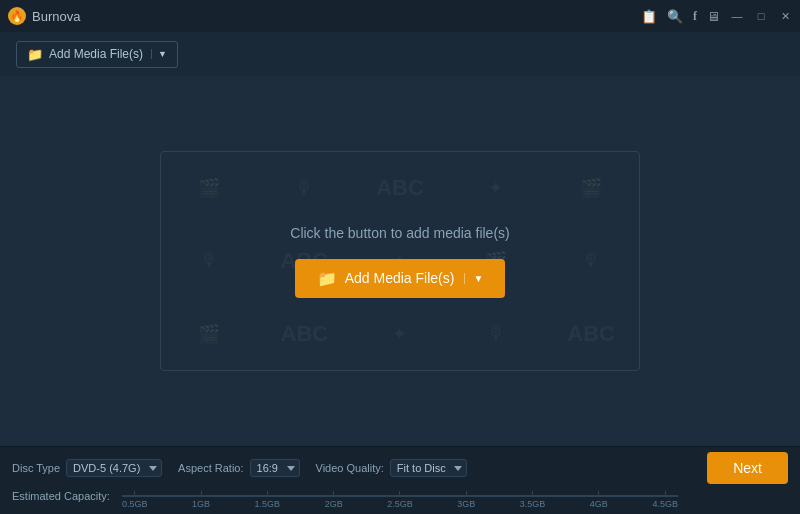 Image resolution: width=800 pixels, height=514 pixels. What do you see at coordinates (400, 504) in the screenshot?
I see `tick-label-4: 2.5GB` at bounding box center [400, 504].